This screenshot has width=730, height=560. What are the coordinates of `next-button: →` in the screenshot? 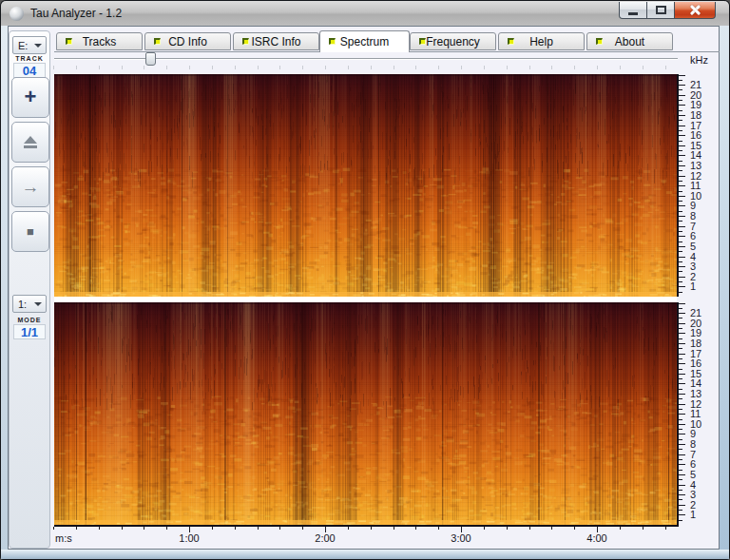 It's located at (30, 186).